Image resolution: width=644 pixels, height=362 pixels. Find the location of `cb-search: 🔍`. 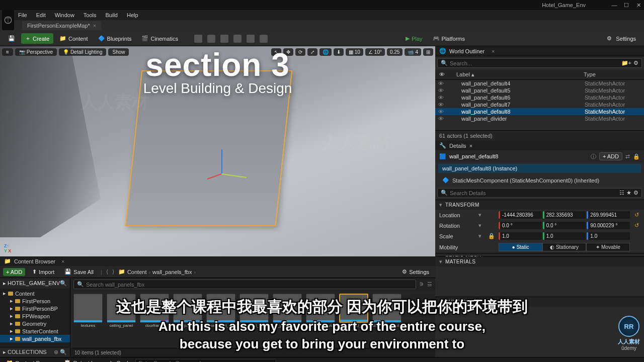

cb-search: 🔍 is located at coordinates (245, 285).